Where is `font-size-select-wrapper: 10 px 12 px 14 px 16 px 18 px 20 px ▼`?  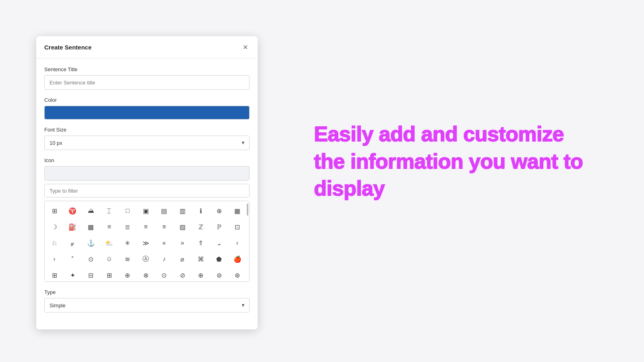
font-size-select-wrapper: 10 px 12 px 14 px 16 px 18 px 20 px ▼ is located at coordinates (147, 143).